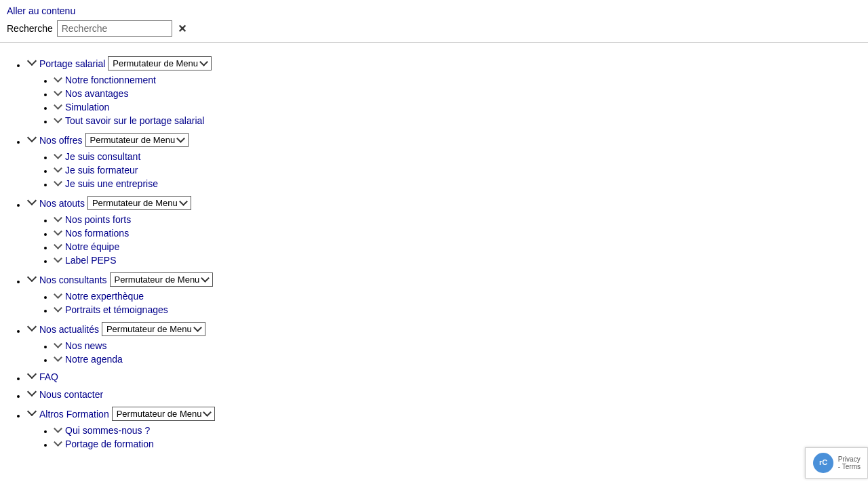 The width and height of the screenshot is (868, 488). What do you see at coordinates (115, 28) in the screenshot?
I see `search-input` at bounding box center [115, 28].